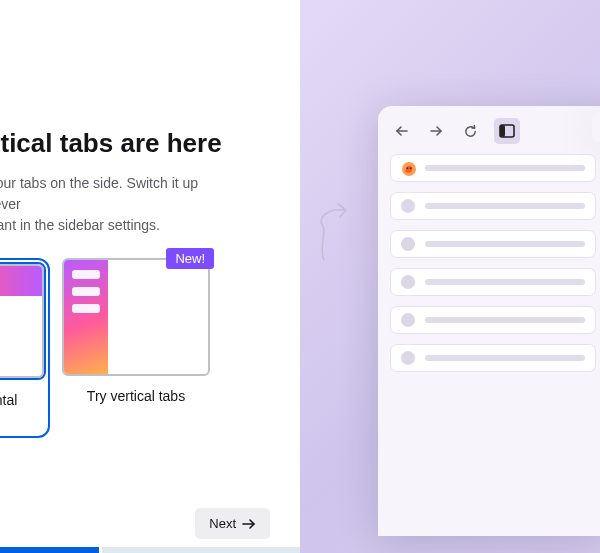  I want to click on next-button: Next, so click(232, 524).